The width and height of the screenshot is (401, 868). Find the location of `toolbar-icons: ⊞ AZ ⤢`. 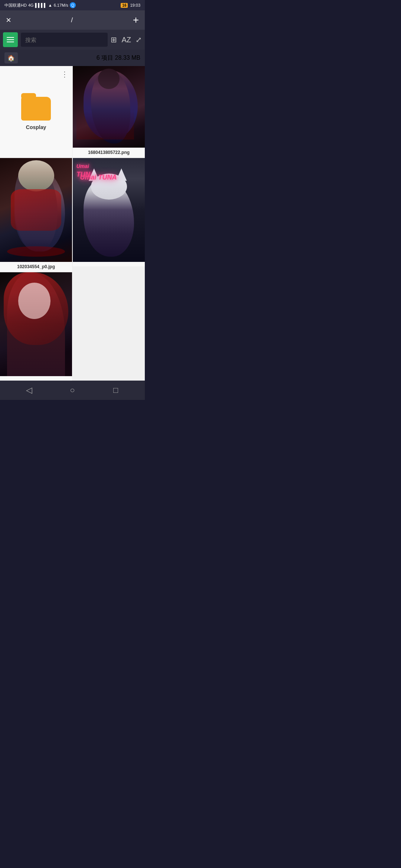

toolbar-icons: ⊞ AZ ⤢ is located at coordinates (126, 40).